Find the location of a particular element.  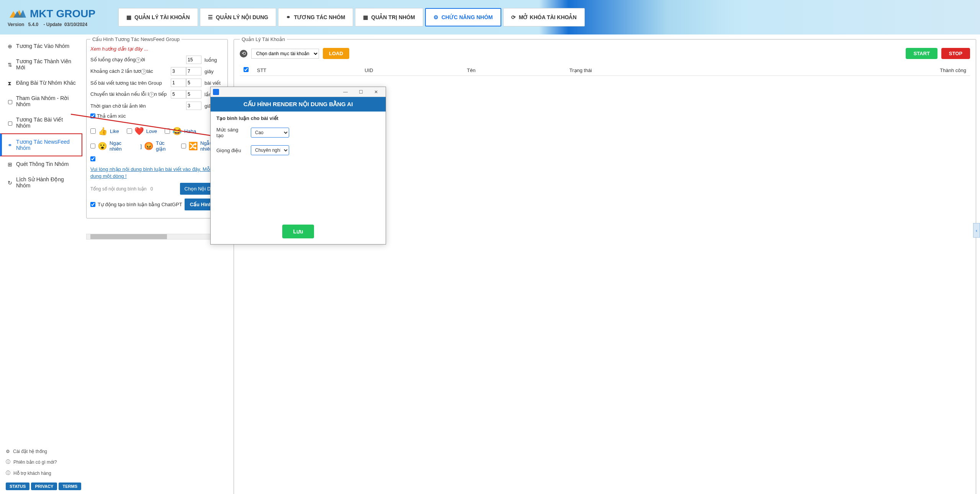

sidebar-item-post: ⧗Đăng Bài Từ Nhóm Khác is located at coordinates (41, 83).